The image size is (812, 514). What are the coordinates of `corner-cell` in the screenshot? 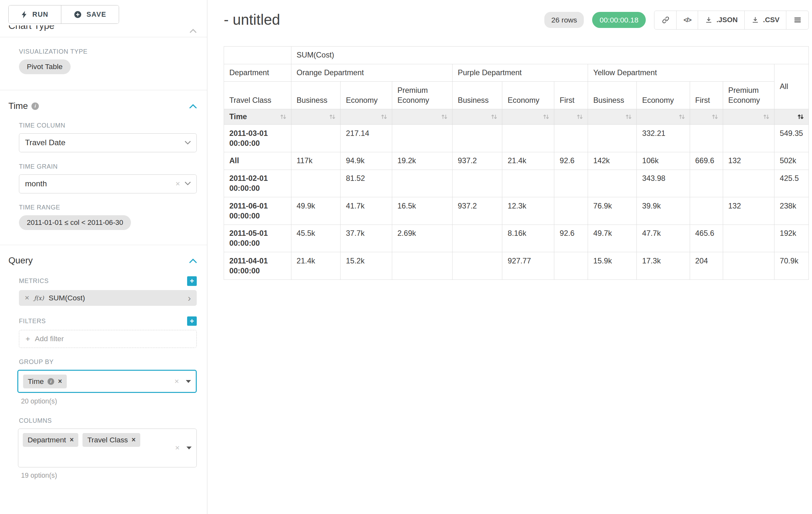 It's located at (258, 55).